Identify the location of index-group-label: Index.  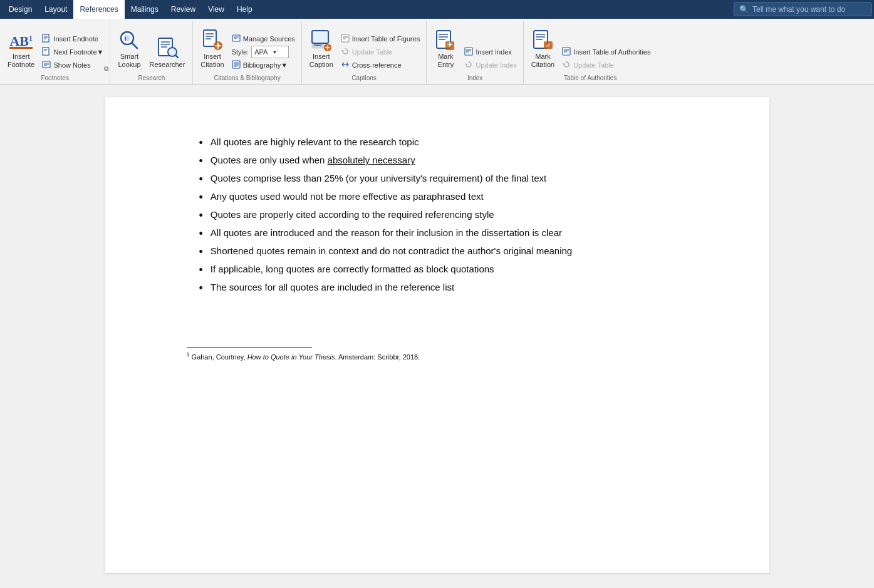
(475, 77).